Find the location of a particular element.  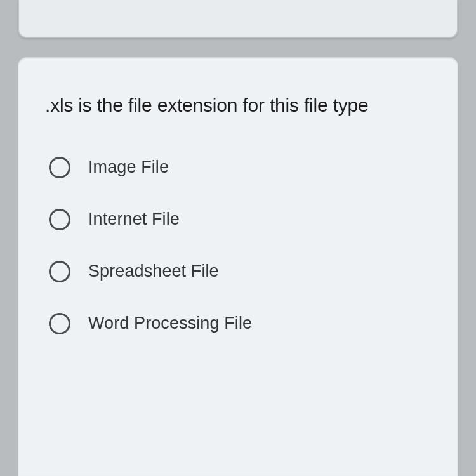

option-label: Internet File is located at coordinates (134, 220).